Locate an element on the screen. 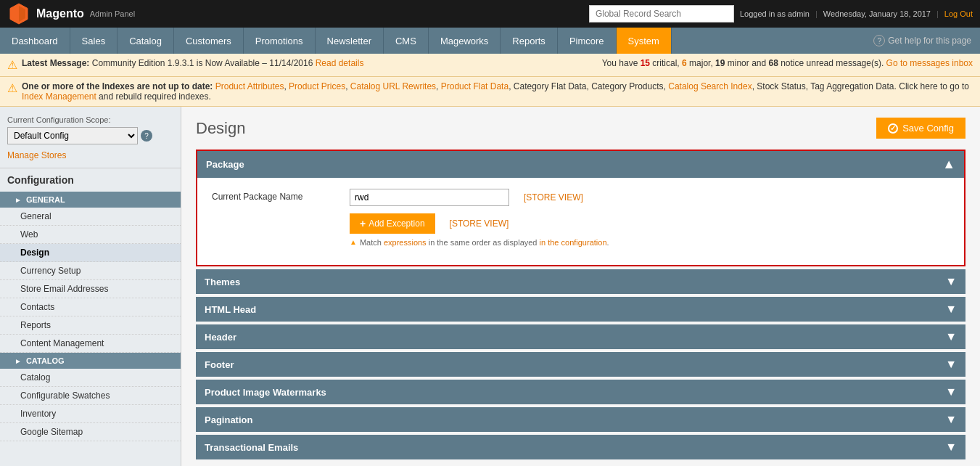  nav-cms: CMS is located at coordinates (406, 41).